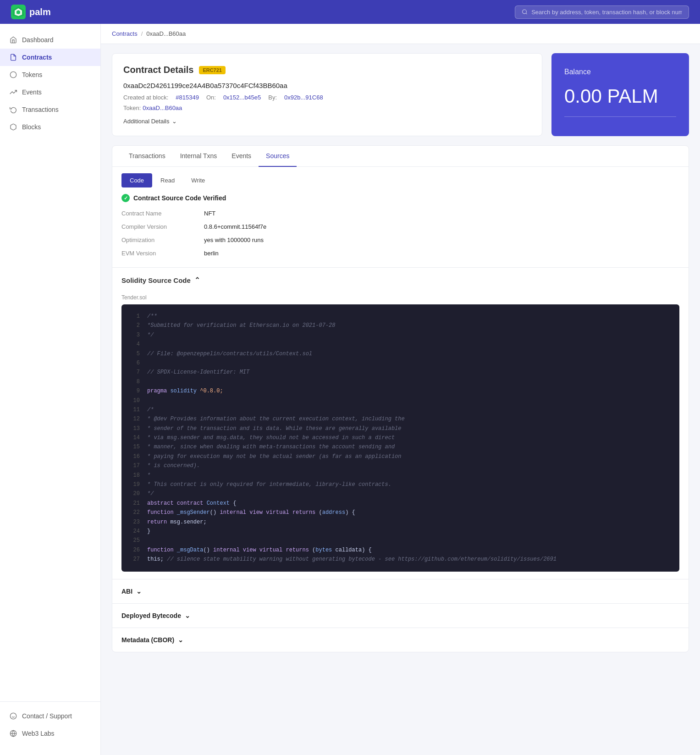  What do you see at coordinates (13, 92) in the screenshot?
I see `trending-up-icon` at bounding box center [13, 92].